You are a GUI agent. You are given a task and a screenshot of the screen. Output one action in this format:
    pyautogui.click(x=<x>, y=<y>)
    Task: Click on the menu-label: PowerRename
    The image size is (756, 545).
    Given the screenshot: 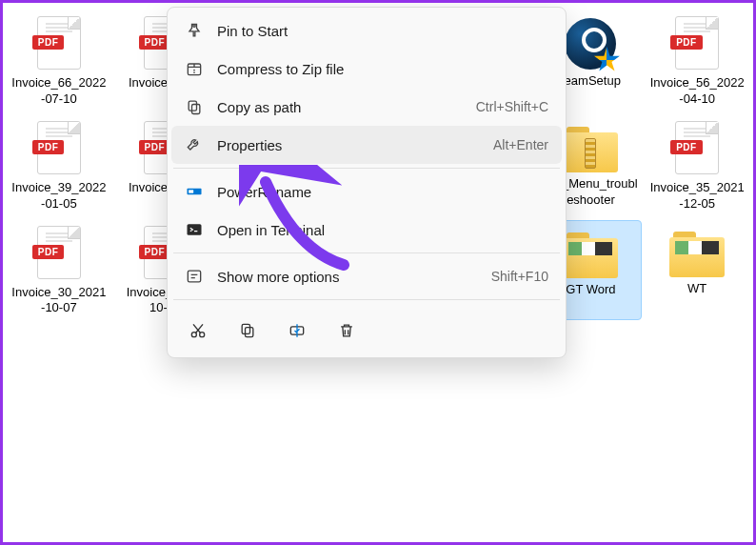 What is the action you would take?
    pyautogui.click(x=383, y=192)
    